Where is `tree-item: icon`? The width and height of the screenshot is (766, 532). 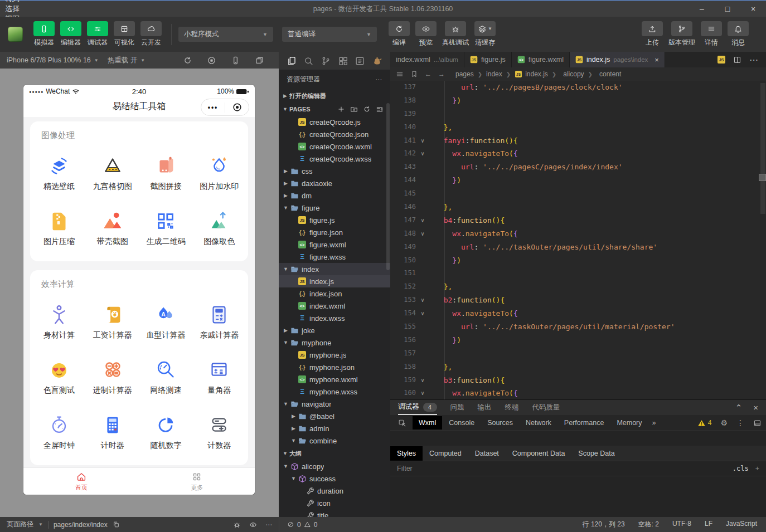
tree-item: icon is located at coordinates (334, 503).